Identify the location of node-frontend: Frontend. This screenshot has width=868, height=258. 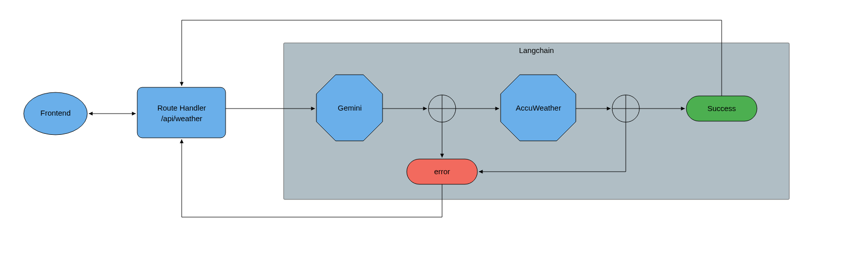
(56, 114).